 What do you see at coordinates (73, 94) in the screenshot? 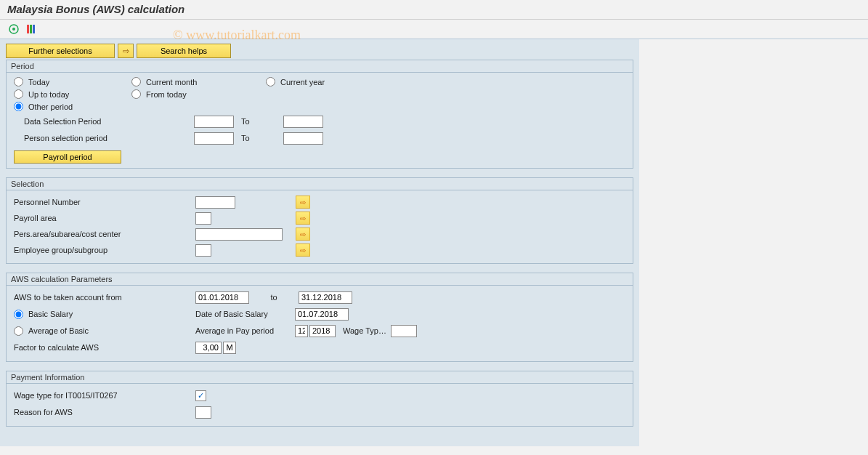
I see `radio-uptotoday: Up to today` at bounding box center [73, 94].